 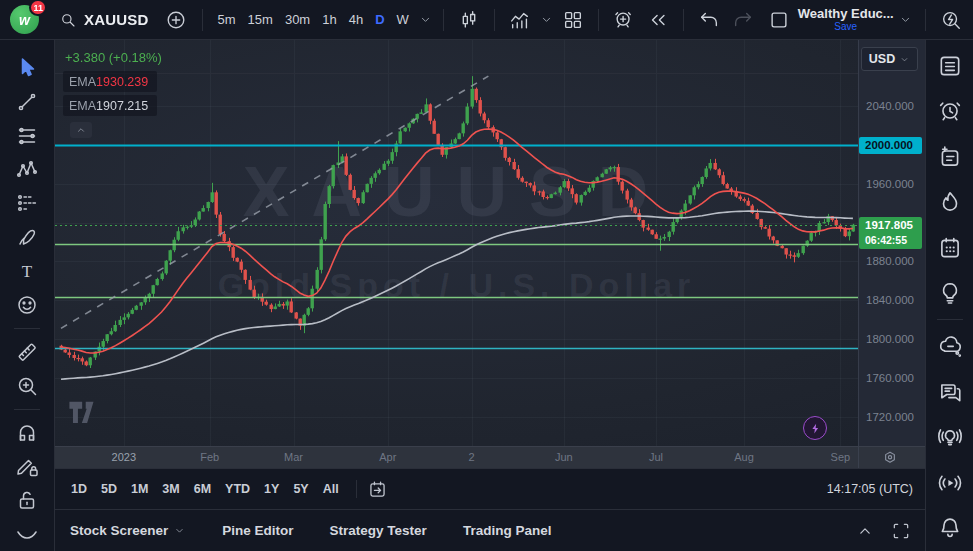 What do you see at coordinates (27, 386) in the screenshot?
I see `zoom-in-icon` at bounding box center [27, 386].